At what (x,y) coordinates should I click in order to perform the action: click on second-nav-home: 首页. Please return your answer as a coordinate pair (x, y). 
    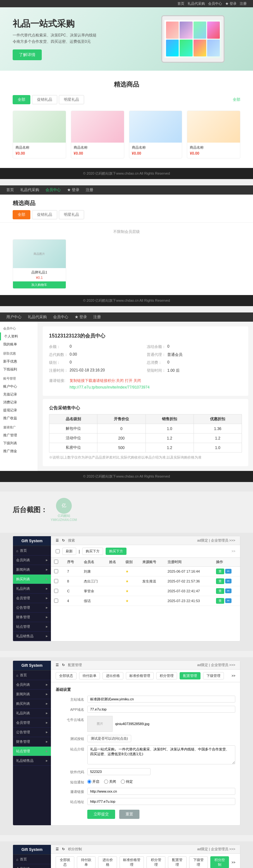
    Looking at the image, I should click on (10, 190).